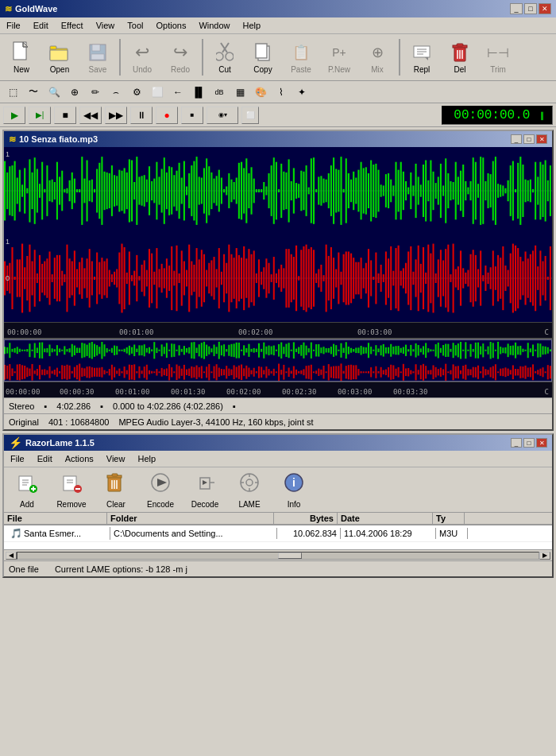  Describe the element at coordinates (60, 57) in the screenshot. I see `open-button: Open` at that location.